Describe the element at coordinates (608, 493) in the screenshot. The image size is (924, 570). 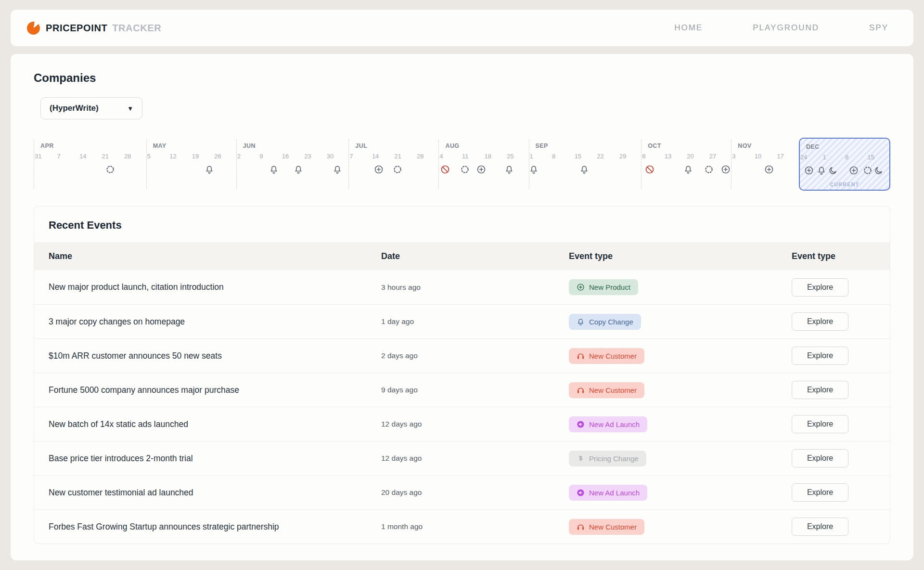
I see `event-type-badge: New Ad Launch` at that location.